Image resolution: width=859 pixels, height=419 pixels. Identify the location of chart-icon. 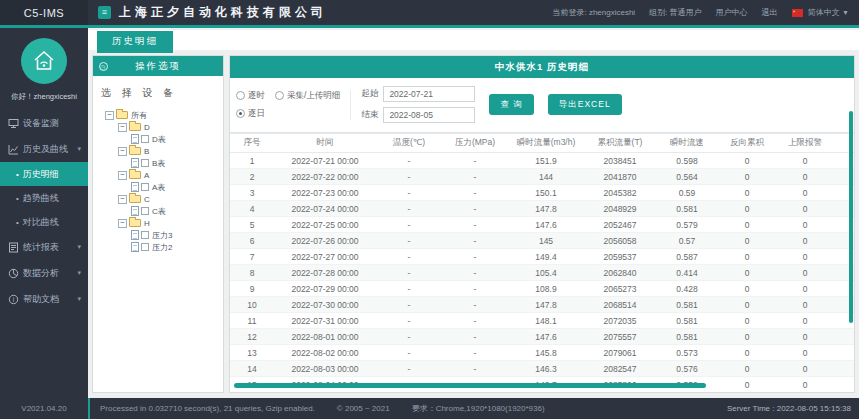
(13, 149).